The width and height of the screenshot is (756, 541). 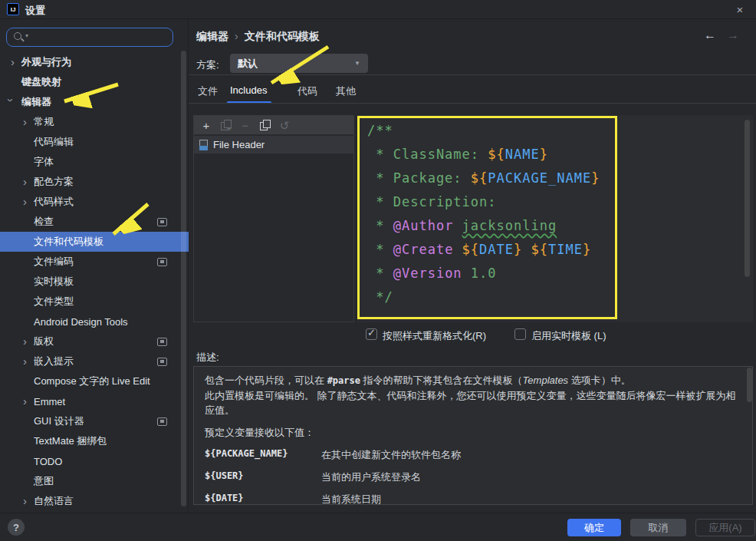 I want to click on sidebar-item-color-scheme: 配色方案, so click(x=94, y=182).